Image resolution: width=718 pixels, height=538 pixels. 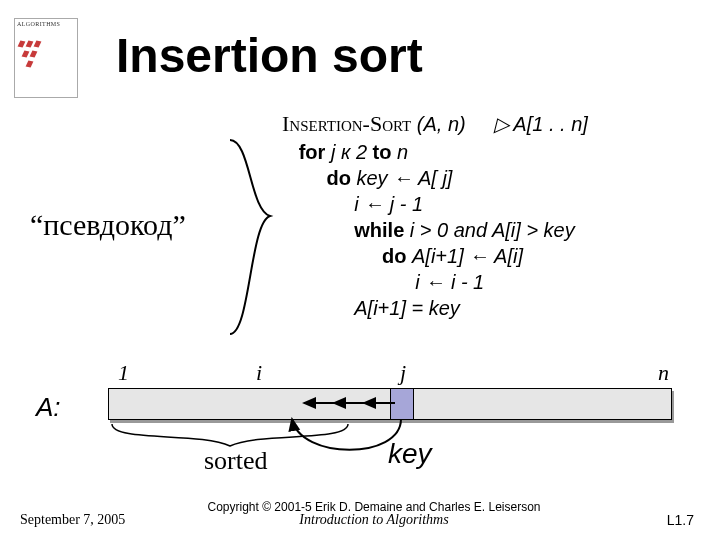 What do you see at coordinates (435, 256) in the screenshot?
I see `code-line-6: do A[i+1] ← A[i]` at bounding box center [435, 256].